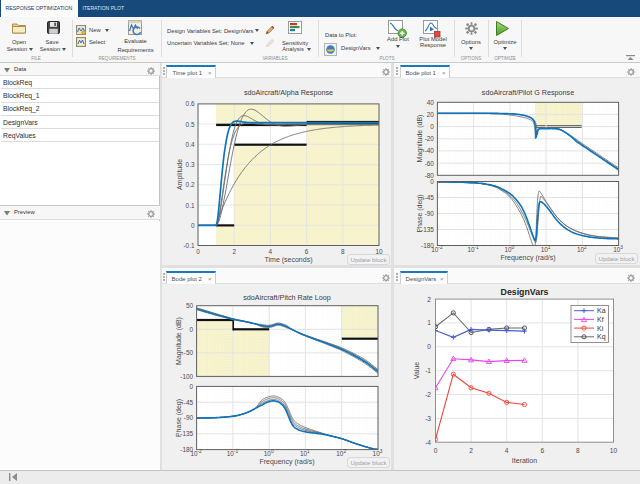 The width and height of the screenshot is (640, 484). I want to click on svg-text: sdoAircraft/Pilot G Response, so click(528, 92).